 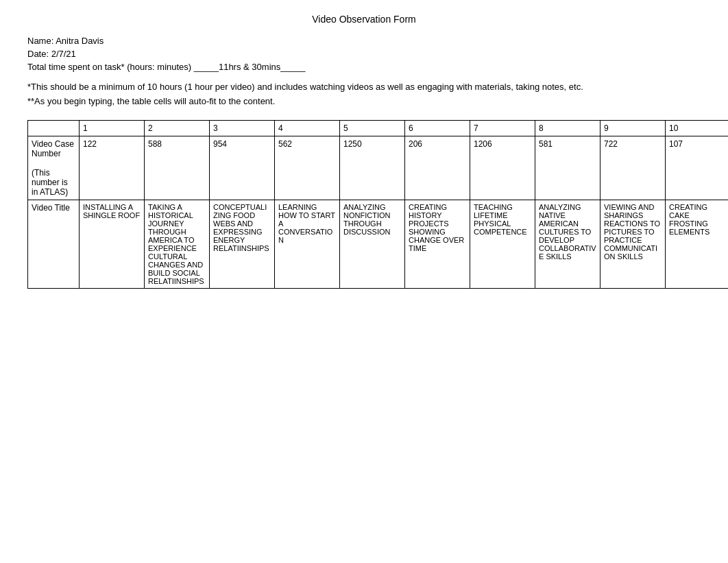 I want to click on date-line: Date: 2/7/21, so click(x=364, y=53).